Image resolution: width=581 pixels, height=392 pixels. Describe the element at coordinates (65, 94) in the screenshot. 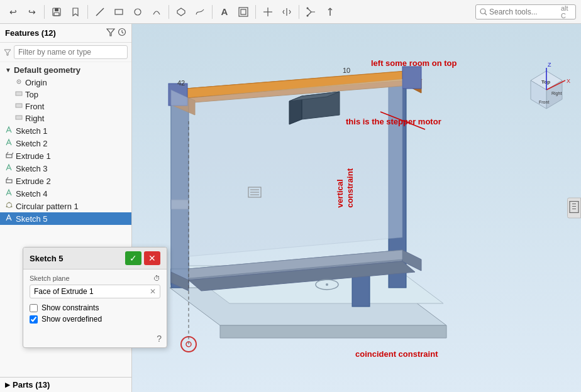

I see `tree-item-top: Top` at that location.